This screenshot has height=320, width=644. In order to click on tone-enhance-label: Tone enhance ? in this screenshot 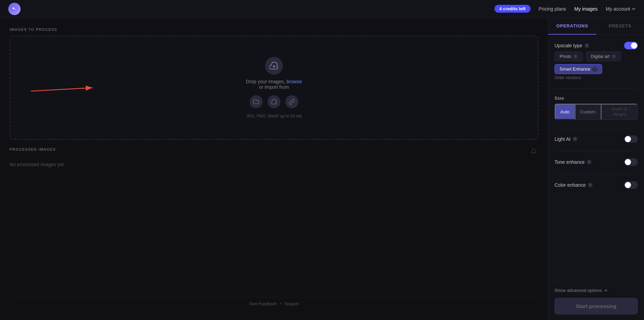, I will do `click(573, 162)`.